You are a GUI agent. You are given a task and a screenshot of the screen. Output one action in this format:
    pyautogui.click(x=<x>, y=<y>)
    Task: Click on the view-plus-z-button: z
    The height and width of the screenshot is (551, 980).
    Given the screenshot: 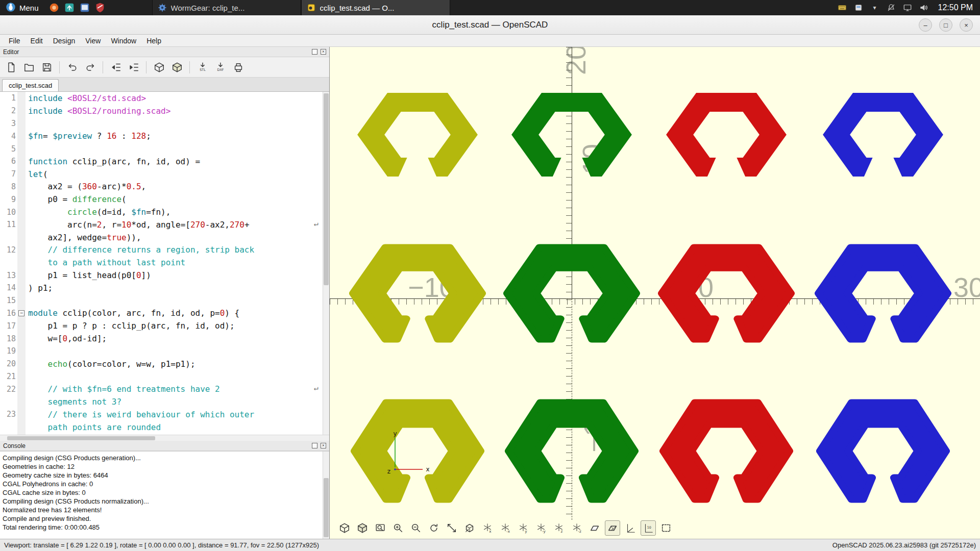 What is the action you would take?
    pyautogui.click(x=559, y=528)
    